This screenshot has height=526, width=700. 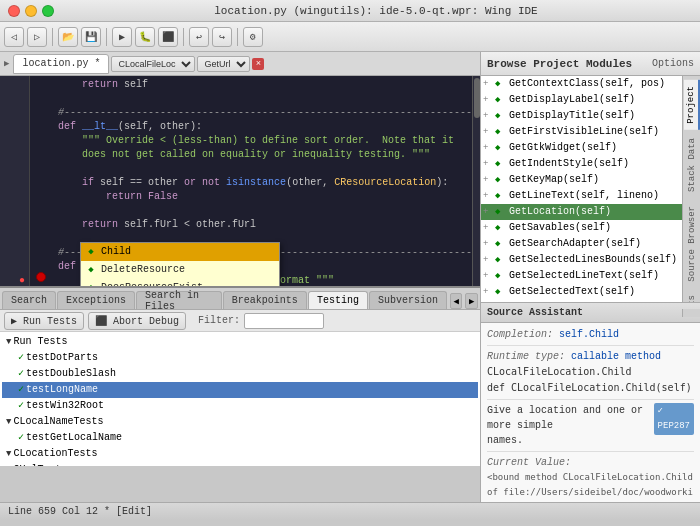 I want to click on toolbar-btn-settings: ⚙, so click(x=253, y=37).